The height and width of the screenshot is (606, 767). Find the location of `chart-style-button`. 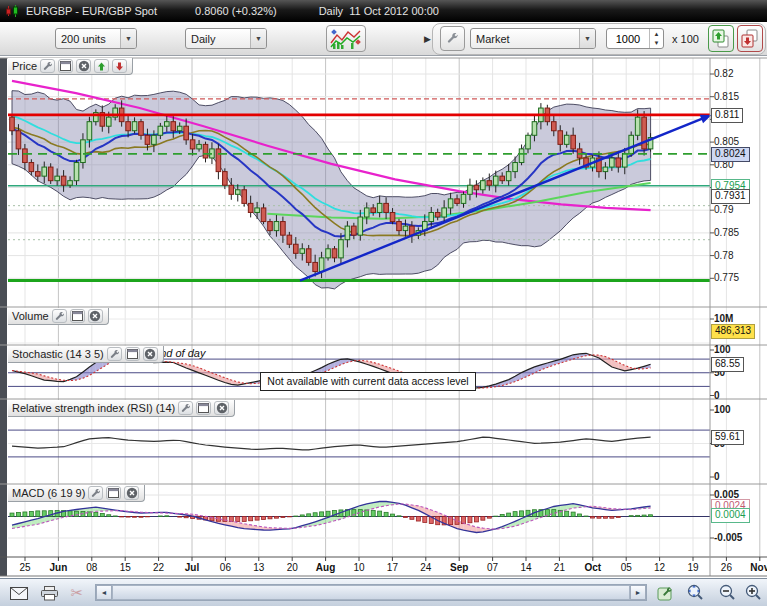

chart-style-button is located at coordinates (346, 38).